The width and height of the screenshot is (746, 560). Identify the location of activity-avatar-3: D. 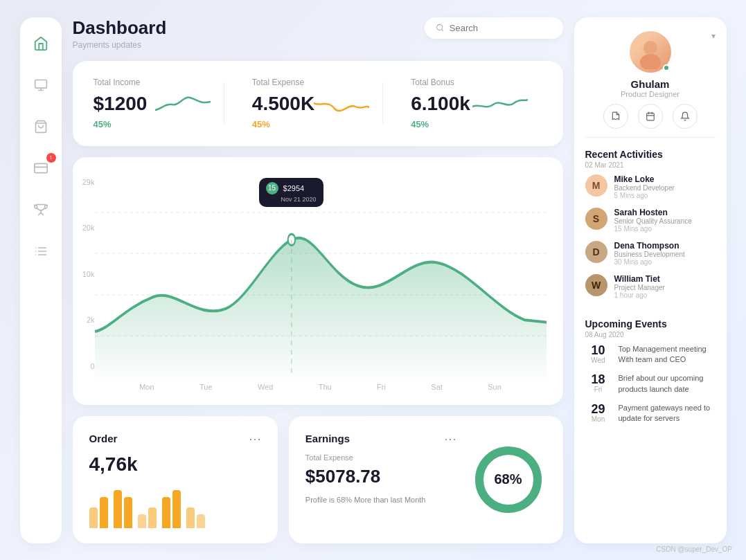
(596, 252).